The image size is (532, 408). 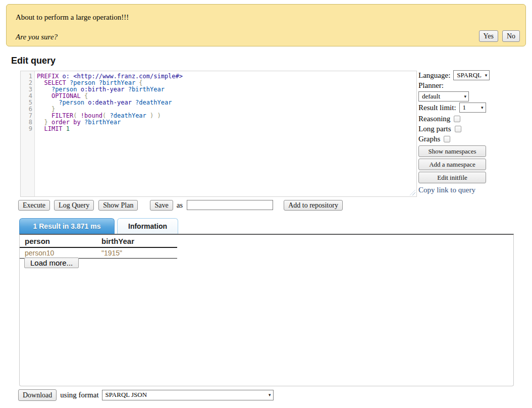 I want to click on planner-select: default ▾, so click(x=444, y=96).